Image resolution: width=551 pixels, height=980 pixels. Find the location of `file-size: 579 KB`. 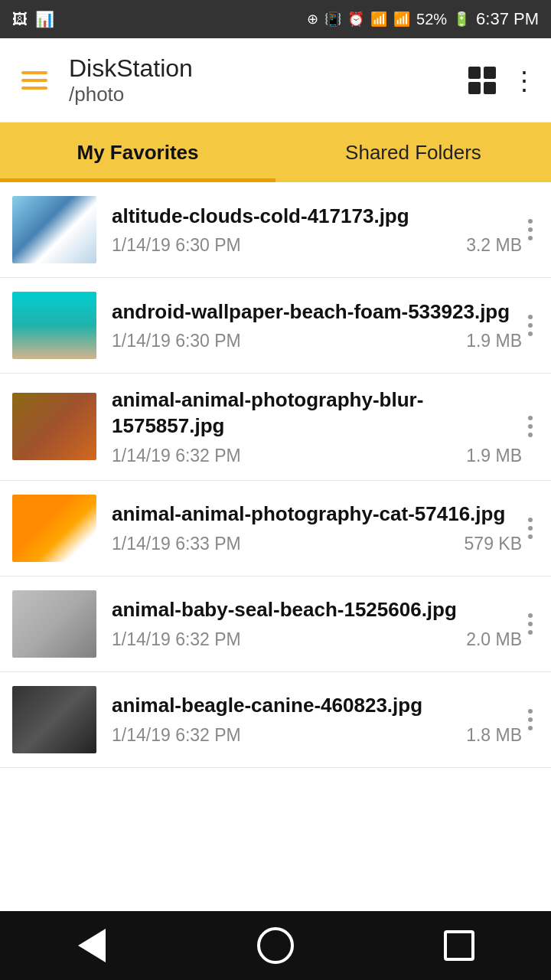

file-size: 579 KB is located at coordinates (493, 544).